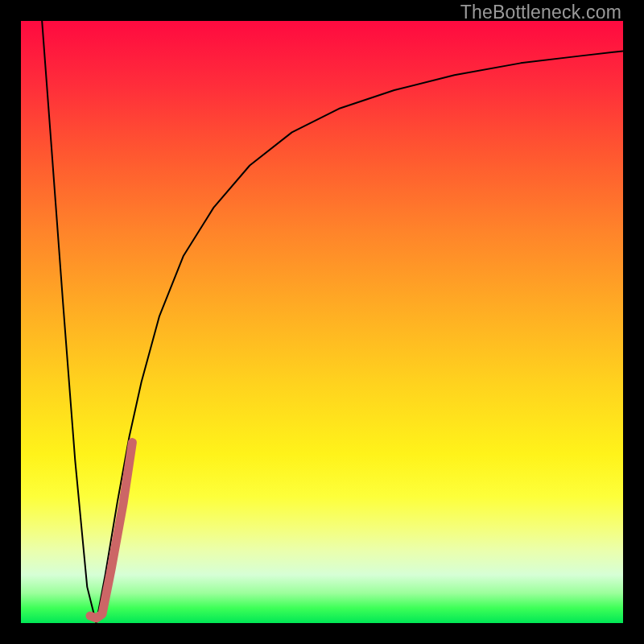  I want to click on watermark-text: TheBottleneck.com, so click(541, 13).